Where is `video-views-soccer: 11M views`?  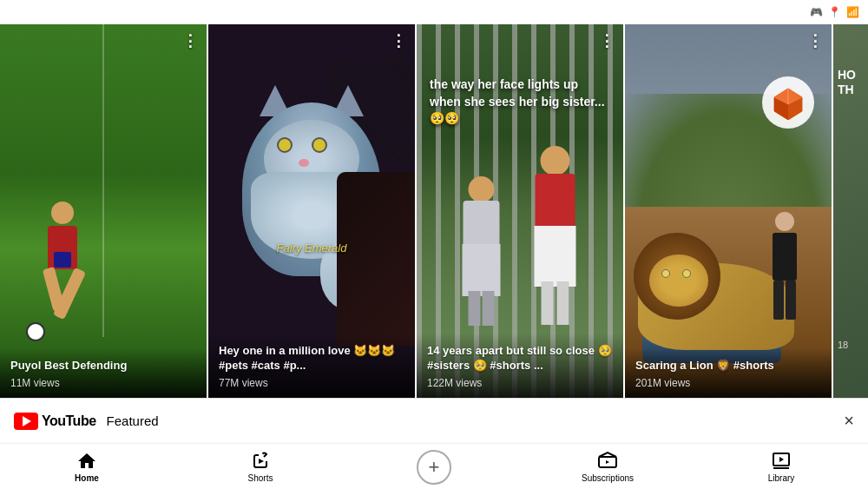 video-views-soccer: 11M views is located at coordinates (103, 383).